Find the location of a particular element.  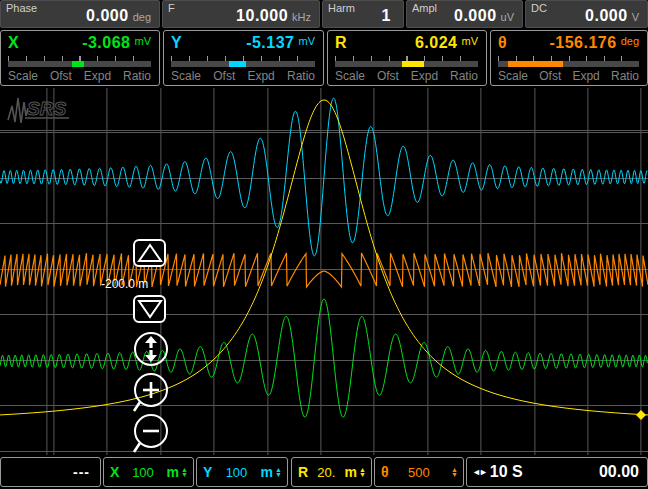

pan-up-button is located at coordinates (150, 253).